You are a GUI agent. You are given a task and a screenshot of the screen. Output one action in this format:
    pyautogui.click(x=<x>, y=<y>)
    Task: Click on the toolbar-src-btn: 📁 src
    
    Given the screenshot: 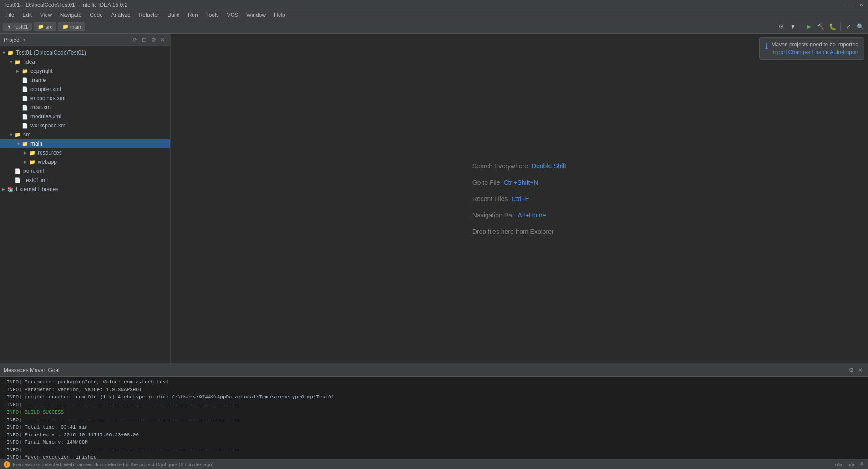 What is the action you would take?
    pyautogui.click(x=45, y=26)
    